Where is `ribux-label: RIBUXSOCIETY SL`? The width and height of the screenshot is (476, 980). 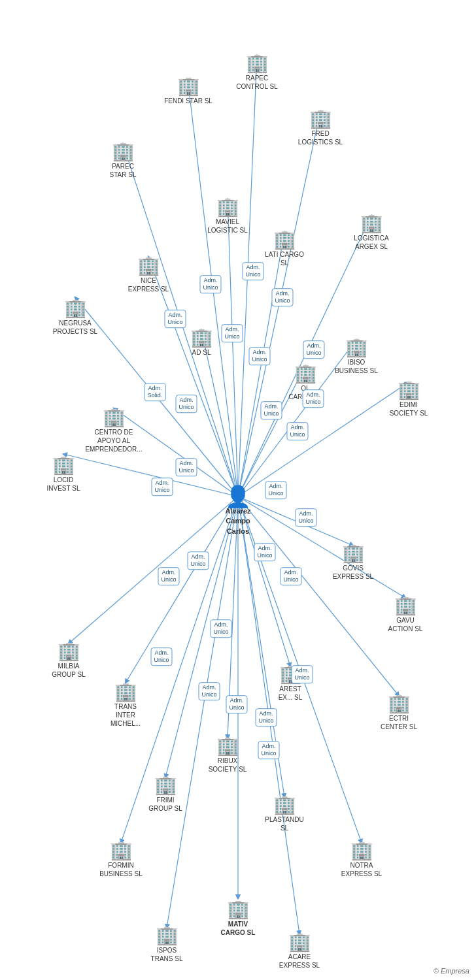 ribux-label: RIBUXSOCIETY SL is located at coordinates (228, 765).